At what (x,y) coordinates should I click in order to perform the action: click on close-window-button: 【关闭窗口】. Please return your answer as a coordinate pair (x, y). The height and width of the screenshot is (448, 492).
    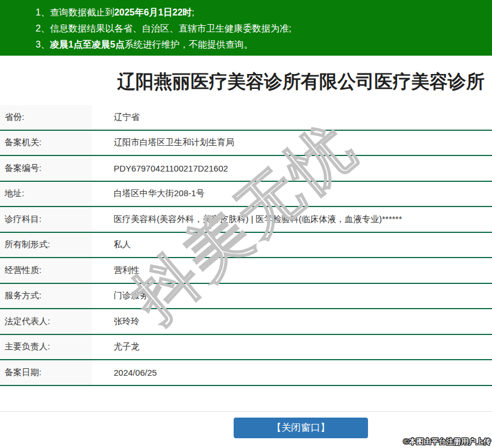
    Looking at the image, I should click on (301, 428).